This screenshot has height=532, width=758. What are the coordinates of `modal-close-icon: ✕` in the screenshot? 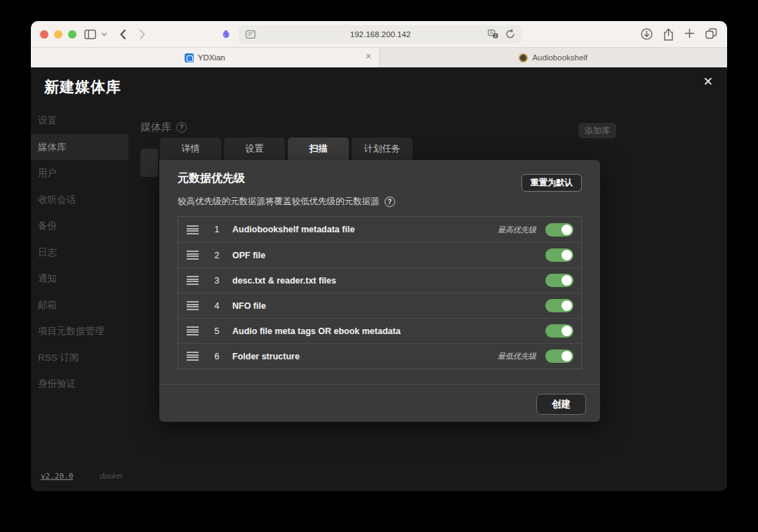 It's located at (708, 81).